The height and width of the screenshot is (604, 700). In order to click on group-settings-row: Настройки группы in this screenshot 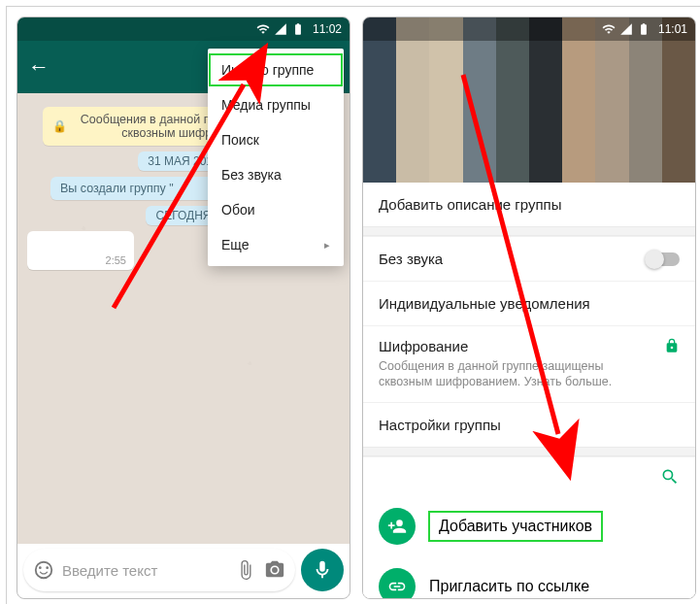, I will do `click(529, 424)`.